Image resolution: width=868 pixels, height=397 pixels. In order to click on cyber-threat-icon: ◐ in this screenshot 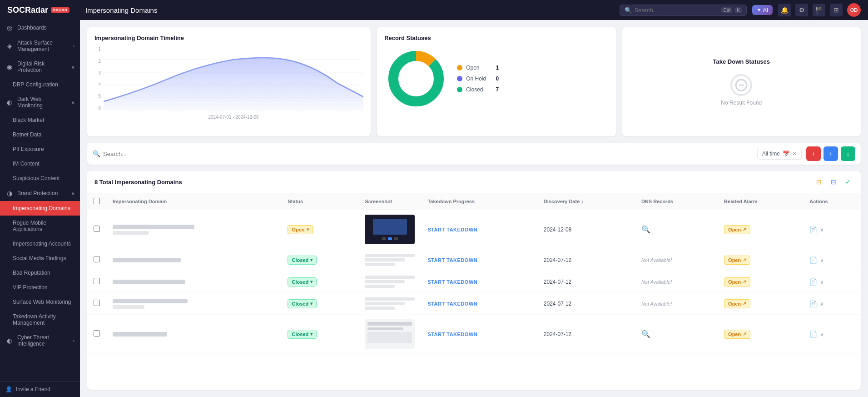, I will do `click(10, 341)`.